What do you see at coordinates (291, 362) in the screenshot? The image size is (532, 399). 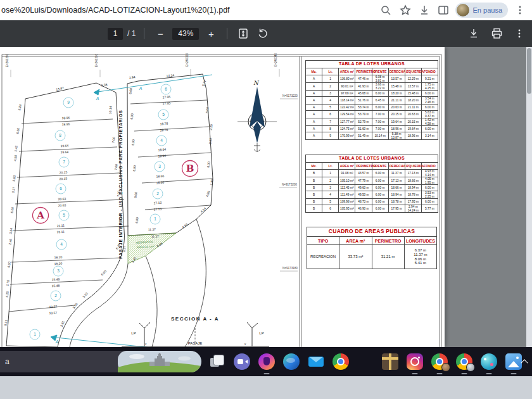 I see `taskbar-icon-edge` at bounding box center [291, 362].